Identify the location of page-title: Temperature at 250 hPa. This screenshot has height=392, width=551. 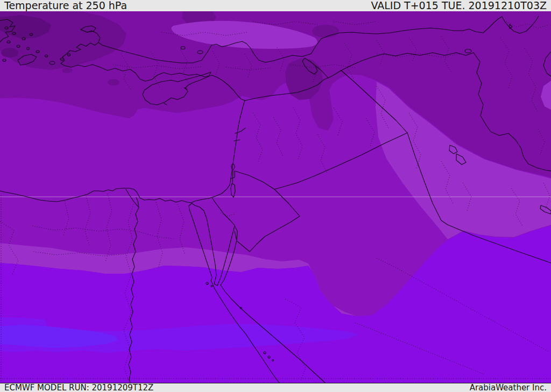
(66, 5).